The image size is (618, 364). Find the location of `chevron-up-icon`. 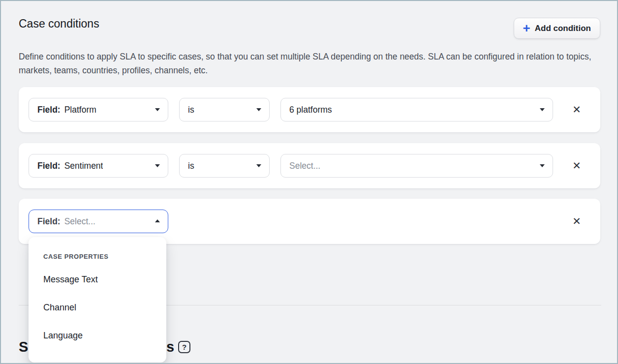

chevron-up-icon is located at coordinates (157, 221).